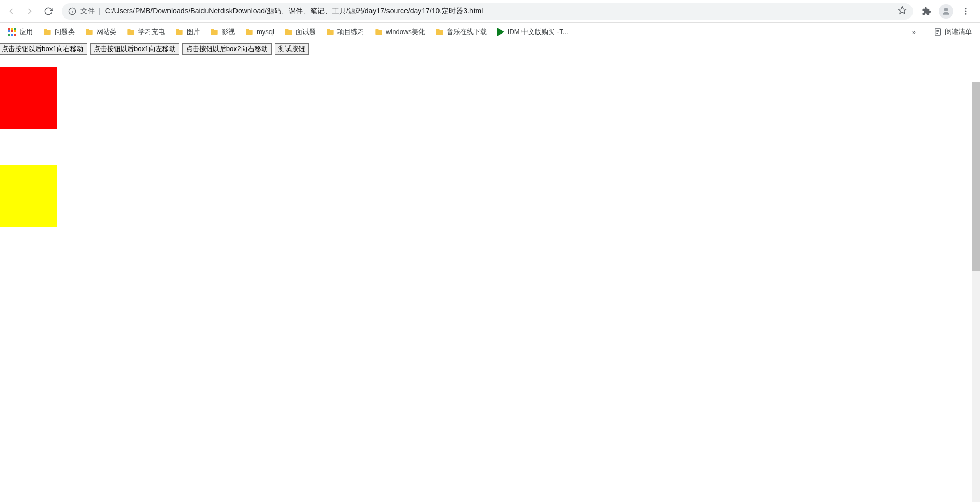 The width and height of the screenshot is (980, 502). What do you see at coordinates (26, 32) in the screenshot?
I see `apps-label: 应用` at bounding box center [26, 32].